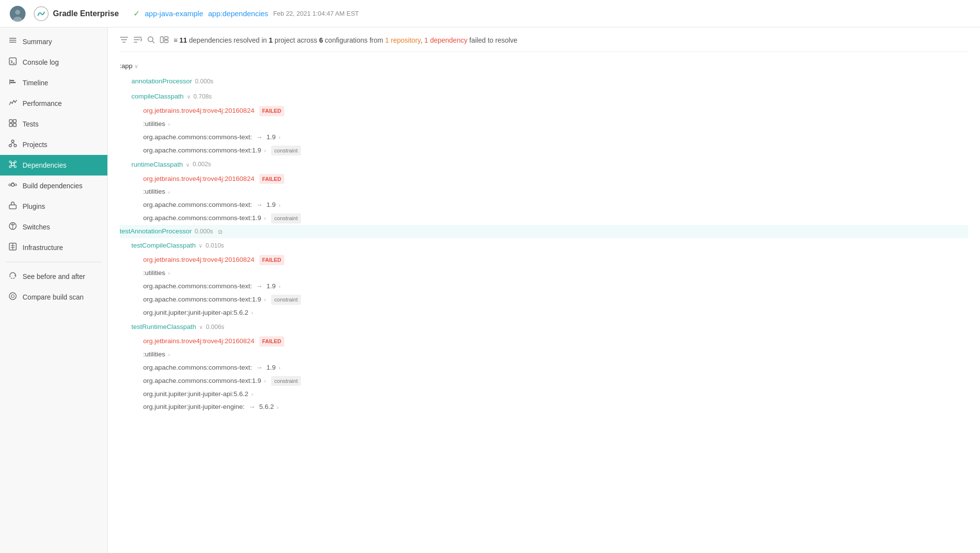 This screenshot has height=553, width=980. What do you see at coordinates (54, 227) in the screenshot?
I see `sidebar-item-switches: Switches` at bounding box center [54, 227].